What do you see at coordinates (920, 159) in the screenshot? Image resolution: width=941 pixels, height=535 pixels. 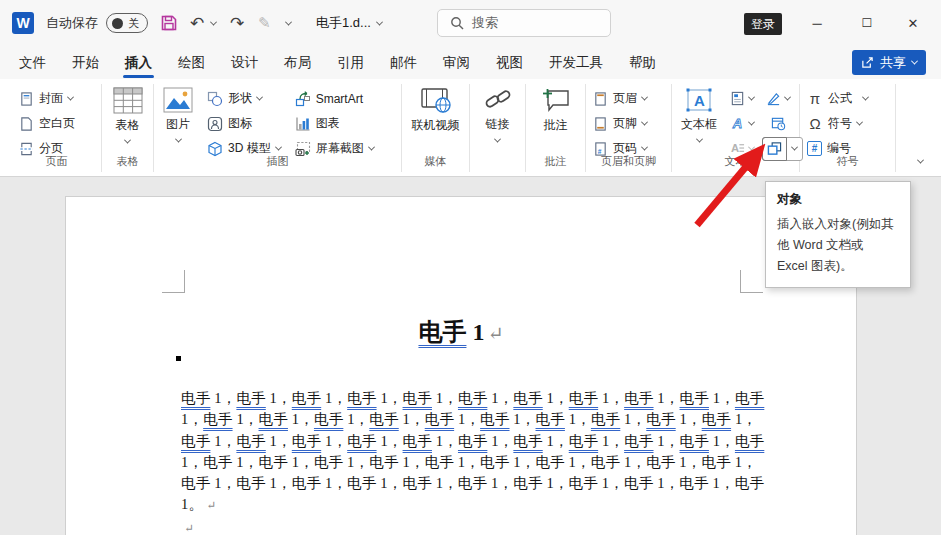 I see `collapse-ribbon-button` at bounding box center [920, 159].